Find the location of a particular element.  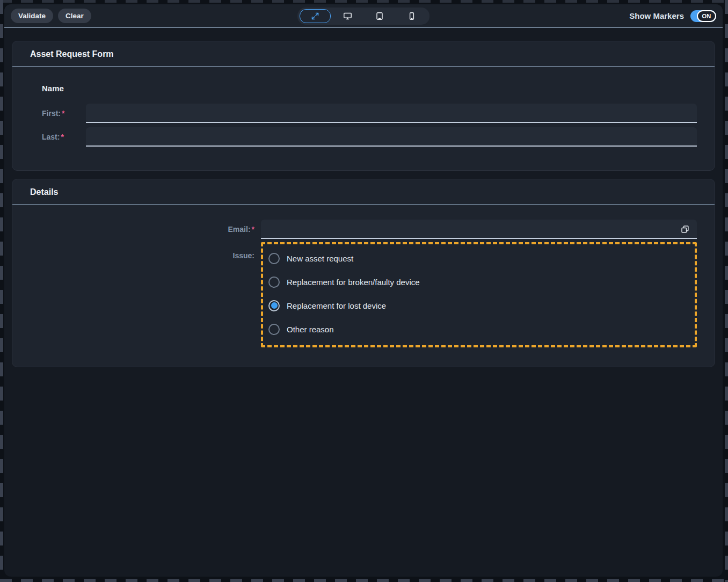

preview-toolbar: Validate Clear is located at coordinates (363, 16).